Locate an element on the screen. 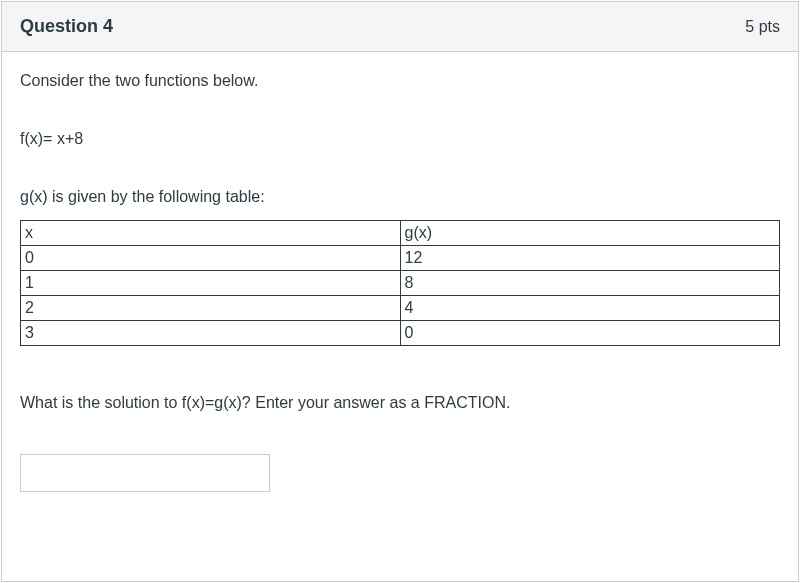  table-cell: 4 is located at coordinates (590, 308).